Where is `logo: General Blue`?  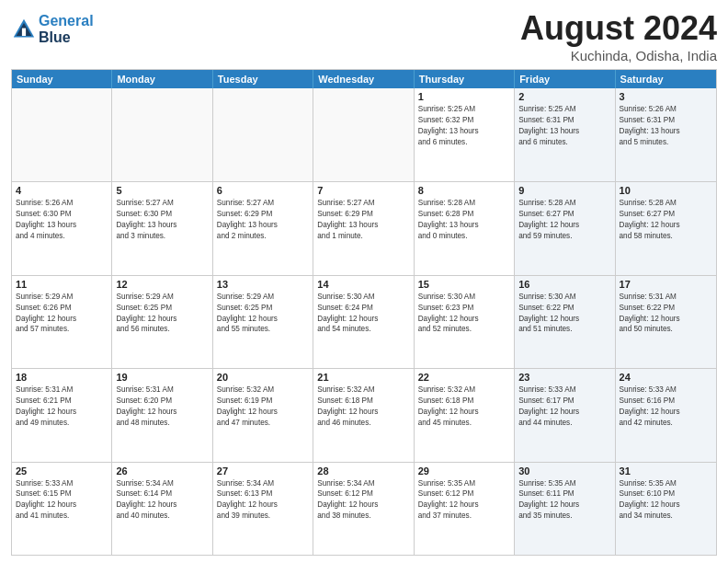 logo: General Blue is located at coordinates (52, 29).